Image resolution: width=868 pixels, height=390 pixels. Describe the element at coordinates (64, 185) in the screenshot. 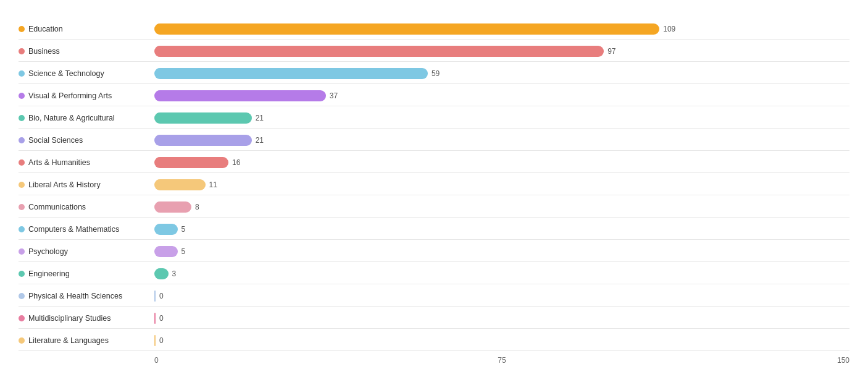

I see `bar-label-text: Liberal Arts & History` at that location.